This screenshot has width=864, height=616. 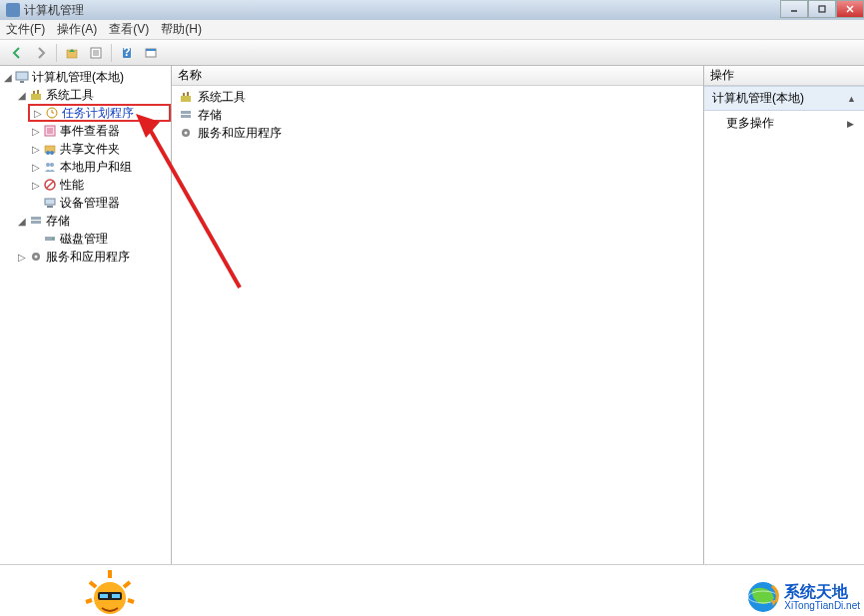 What do you see at coordinates (96, 53) in the screenshot?
I see `properties-button` at bounding box center [96, 53].